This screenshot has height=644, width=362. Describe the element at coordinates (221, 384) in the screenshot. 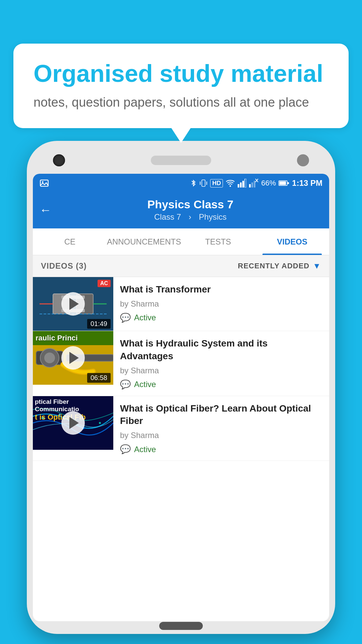

I see `video-status-hydraulic: 💬 Active` at that location.